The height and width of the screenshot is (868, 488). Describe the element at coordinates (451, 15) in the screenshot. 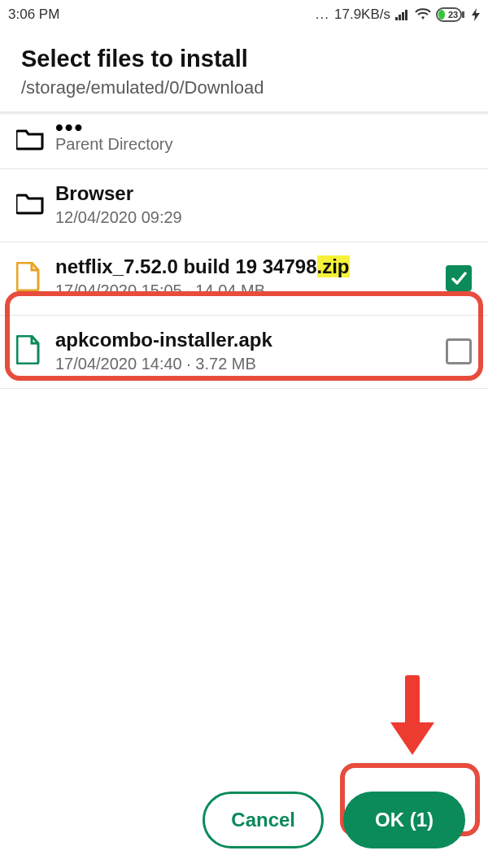

I see `battery-icon: 23` at that location.